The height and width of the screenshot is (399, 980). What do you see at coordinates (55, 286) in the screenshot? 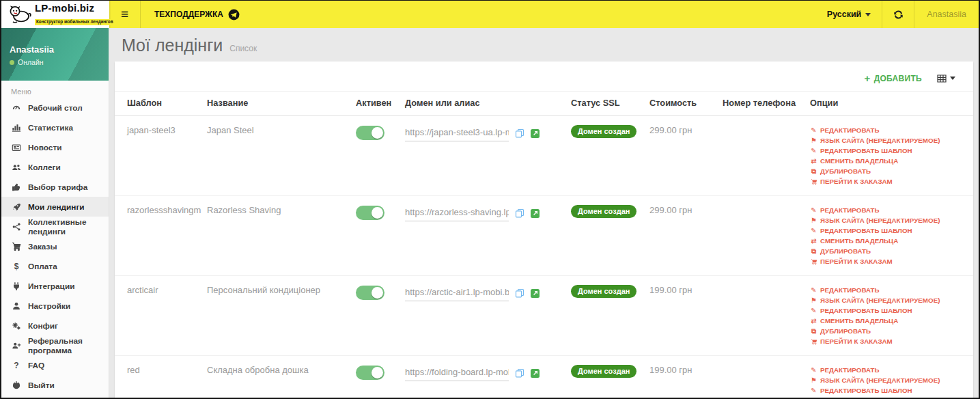
I see `sidebar-item-integrations: Интеграции` at bounding box center [55, 286].